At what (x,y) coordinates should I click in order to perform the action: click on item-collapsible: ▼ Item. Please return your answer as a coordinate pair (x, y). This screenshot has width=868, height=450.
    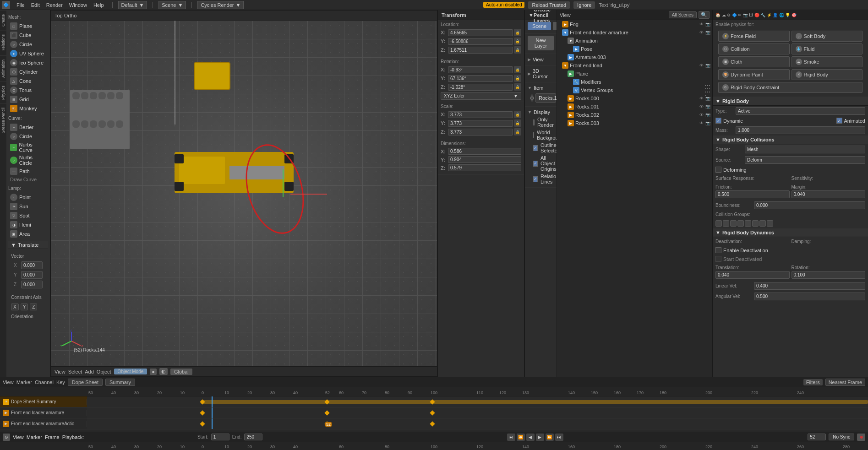
    Looking at the image, I should click on (540, 88).